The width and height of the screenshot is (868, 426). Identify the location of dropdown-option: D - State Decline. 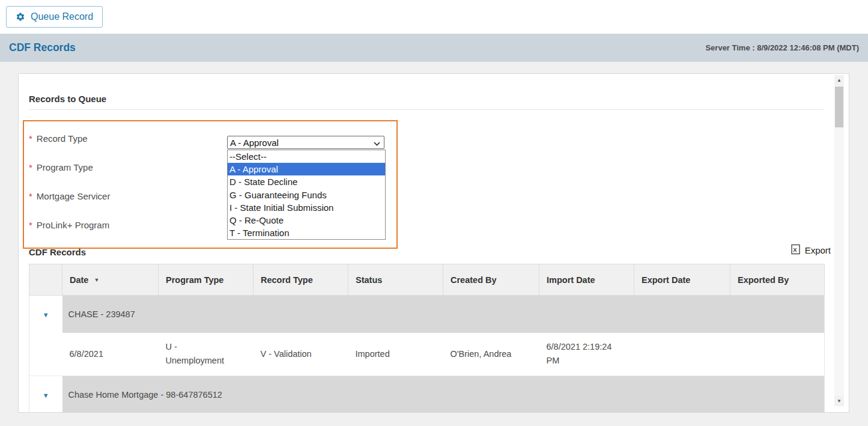
(306, 181).